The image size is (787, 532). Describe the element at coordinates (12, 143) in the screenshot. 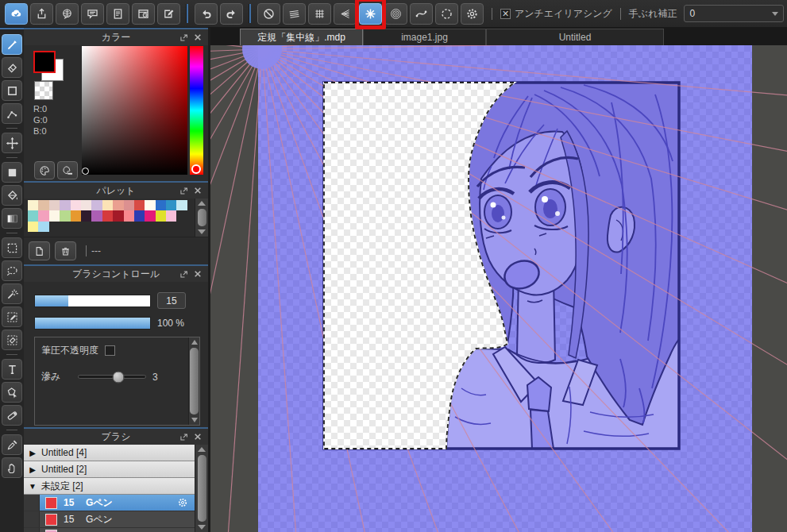

I see `move-tool` at that location.